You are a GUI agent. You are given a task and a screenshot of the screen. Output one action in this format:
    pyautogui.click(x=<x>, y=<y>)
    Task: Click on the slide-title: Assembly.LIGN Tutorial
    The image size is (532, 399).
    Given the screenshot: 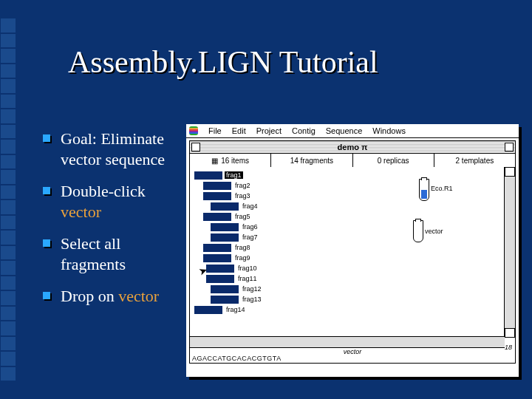 What is the action you would take?
    pyautogui.click(x=223, y=62)
    